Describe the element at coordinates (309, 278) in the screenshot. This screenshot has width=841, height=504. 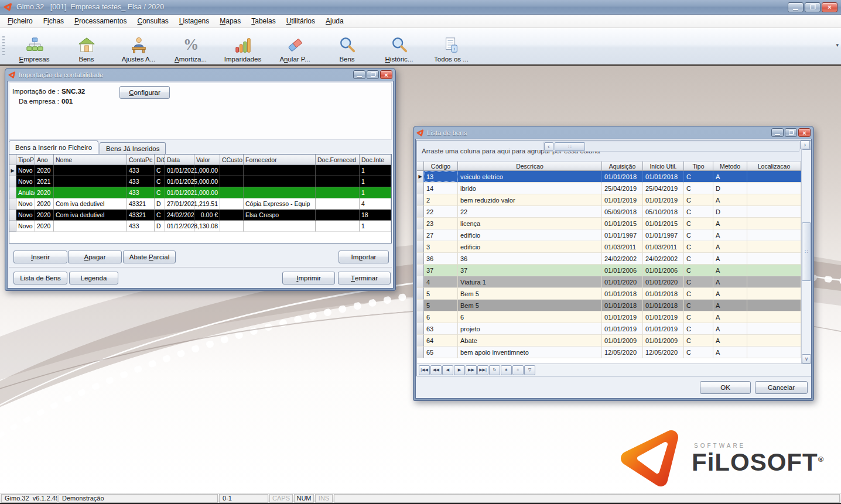
I see `imprimir-button: Imprimir` at that location.